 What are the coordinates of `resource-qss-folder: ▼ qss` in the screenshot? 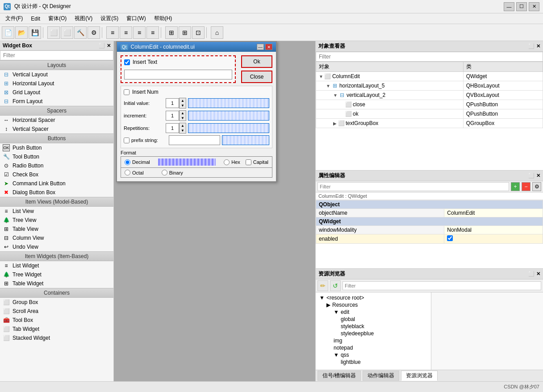 It's located at (373, 355).